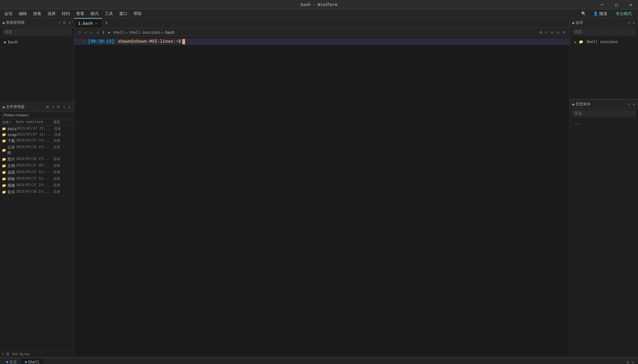 The width and height of the screenshot is (638, 364). I want to click on maximize-button: □, so click(616, 5).